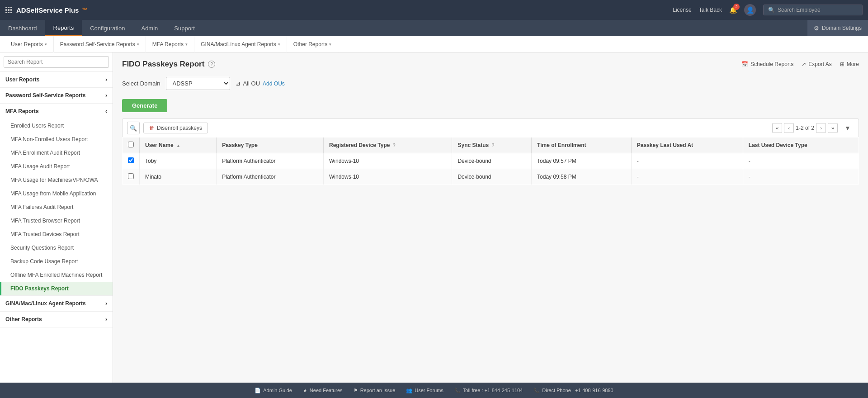  I want to click on sidebar-section-header-mfa-reports: MFA Reports ‹, so click(56, 111).